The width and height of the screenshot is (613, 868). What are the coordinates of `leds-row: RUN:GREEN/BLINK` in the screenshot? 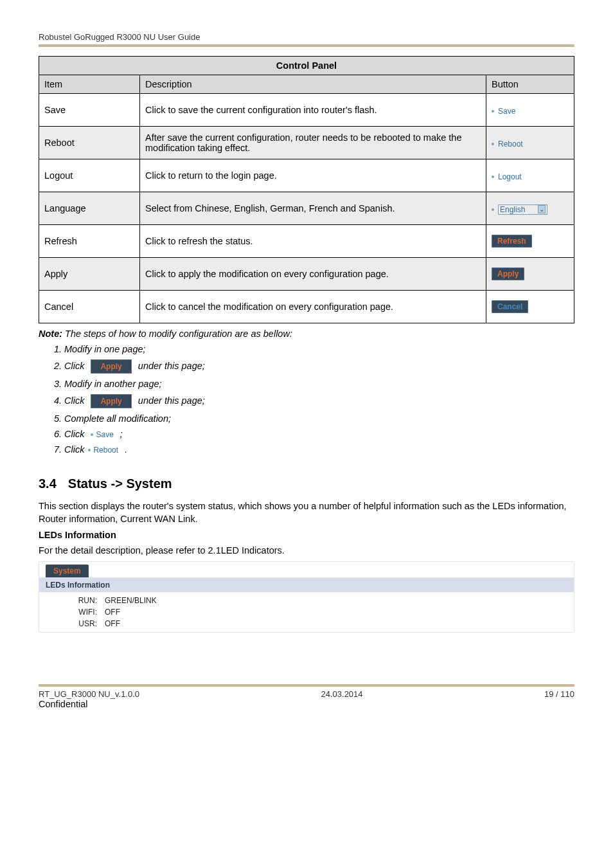 It's located at (306, 601).